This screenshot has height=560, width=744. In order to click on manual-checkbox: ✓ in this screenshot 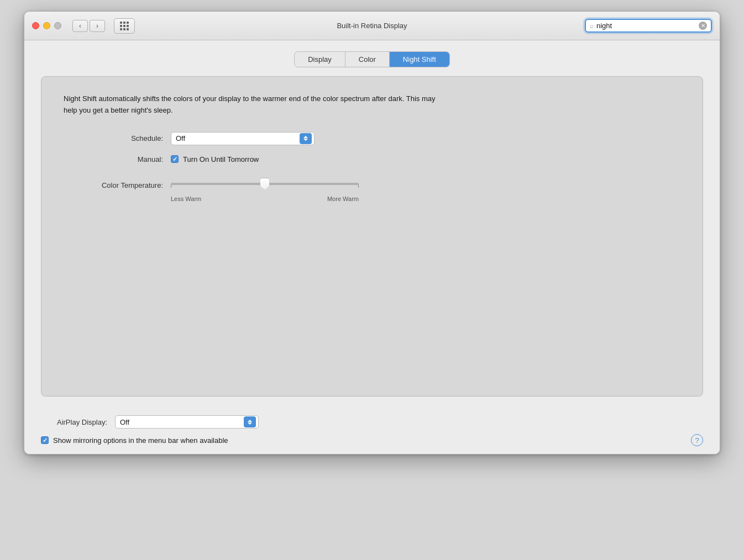, I will do `click(175, 159)`.